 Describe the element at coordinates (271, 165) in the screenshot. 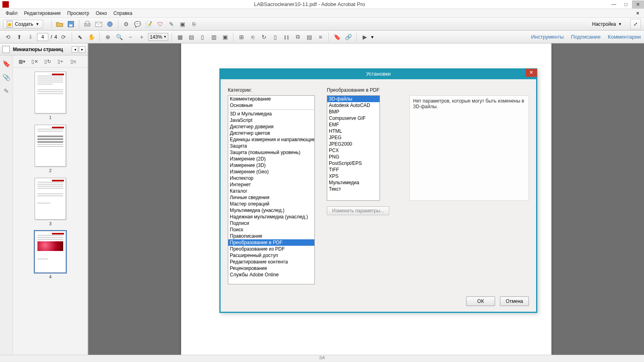

I see `category-item: Измерение (3D)` at that location.